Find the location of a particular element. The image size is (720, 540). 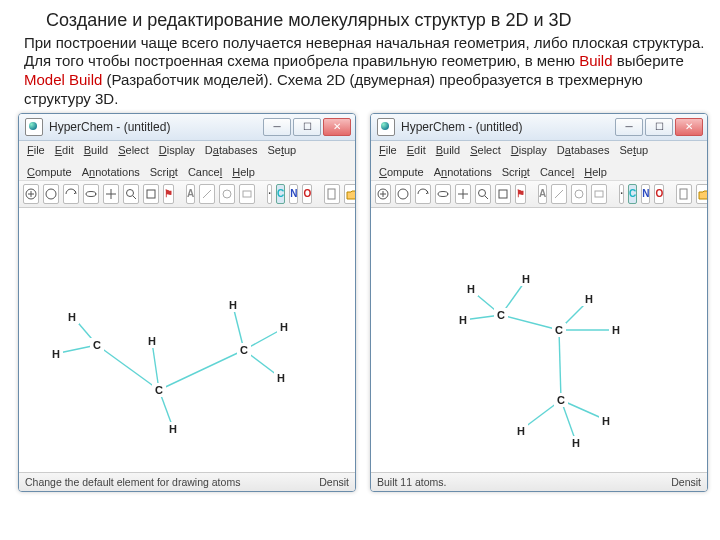

para-text-3: (Разработчик моделей). Схема 2D (двумерн… is located at coordinates (334, 89).